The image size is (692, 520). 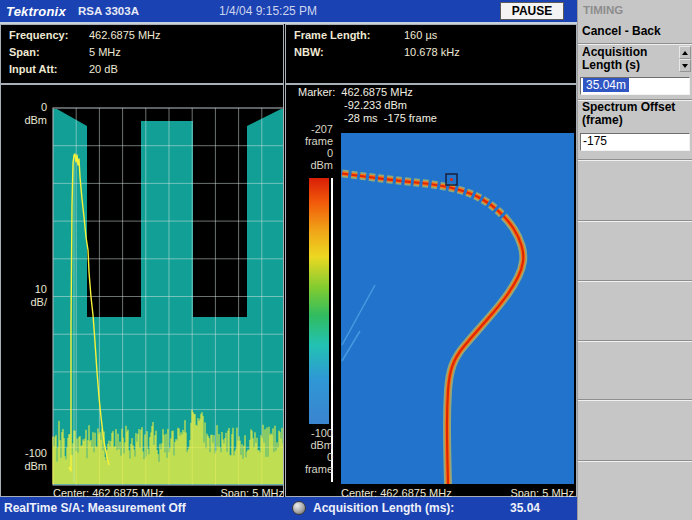 I want to click on down-arrow-icon, so click(x=685, y=66).